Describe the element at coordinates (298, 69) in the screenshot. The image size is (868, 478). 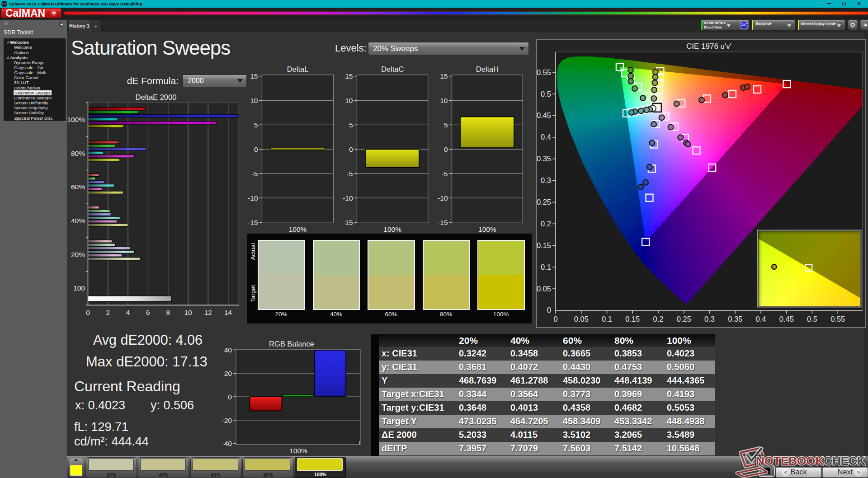
I see `svg-text: DeltaL` at that location.